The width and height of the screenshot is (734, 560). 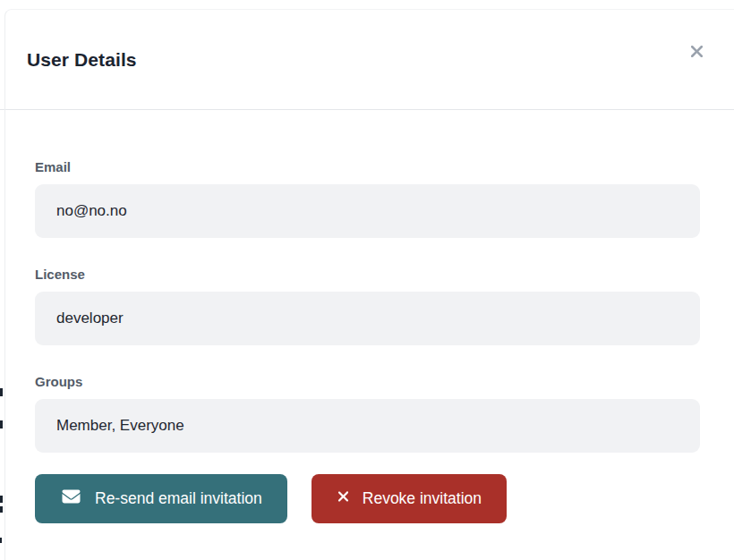 I want to click on groups-value: Member, Everyone, so click(x=120, y=426).